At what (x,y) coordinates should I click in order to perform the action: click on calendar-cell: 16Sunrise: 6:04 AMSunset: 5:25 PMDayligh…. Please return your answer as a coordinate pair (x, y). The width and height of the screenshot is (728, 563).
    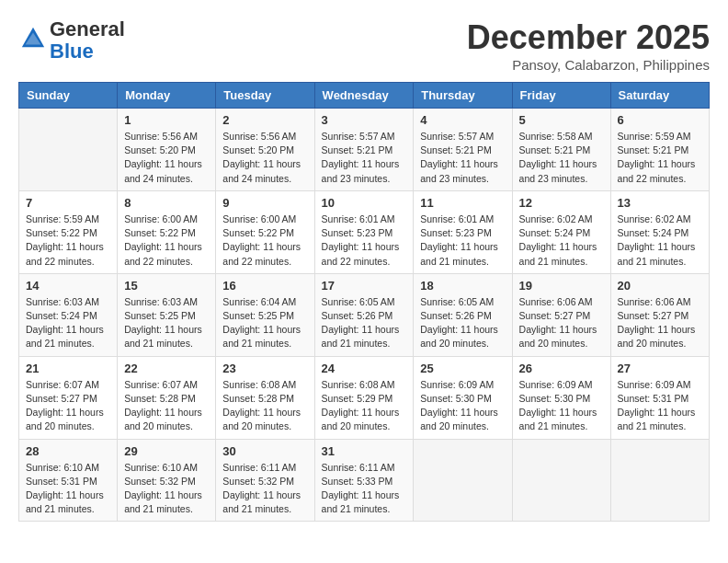
    Looking at the image, I should click on (265, 315).